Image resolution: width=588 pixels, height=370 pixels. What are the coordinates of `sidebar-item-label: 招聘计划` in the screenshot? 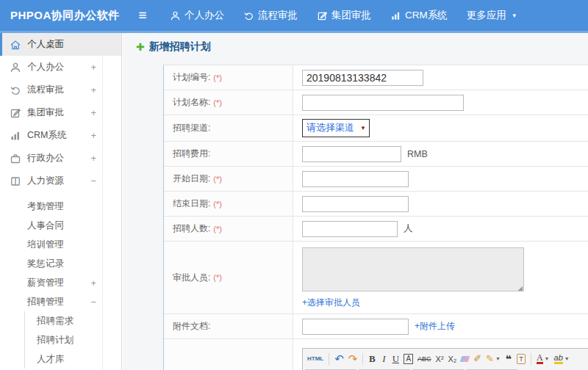 It's located at (55, 341).